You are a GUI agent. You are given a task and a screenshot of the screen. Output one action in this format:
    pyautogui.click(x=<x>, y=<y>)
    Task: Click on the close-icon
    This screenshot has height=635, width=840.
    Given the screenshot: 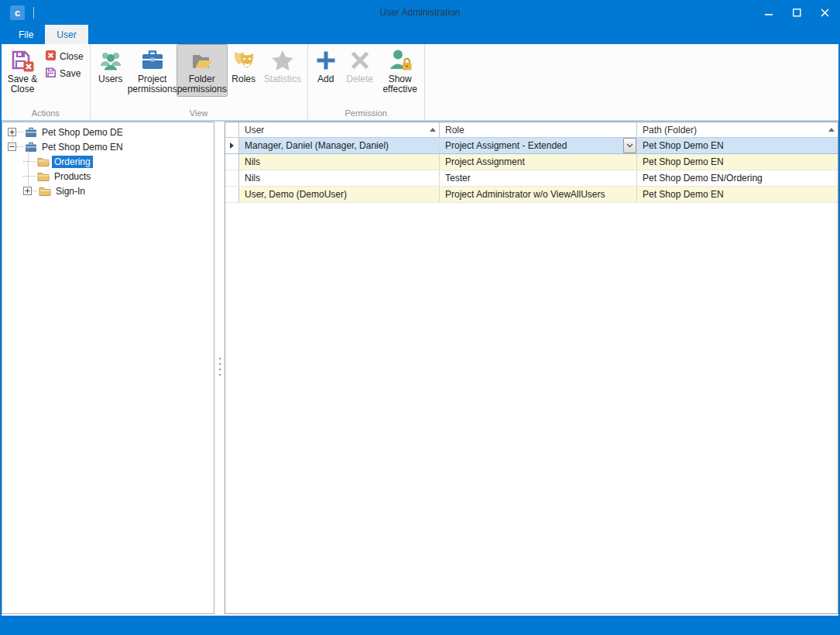 What is the action you would take?
    pyautogui.click(x=825, y=12)
    